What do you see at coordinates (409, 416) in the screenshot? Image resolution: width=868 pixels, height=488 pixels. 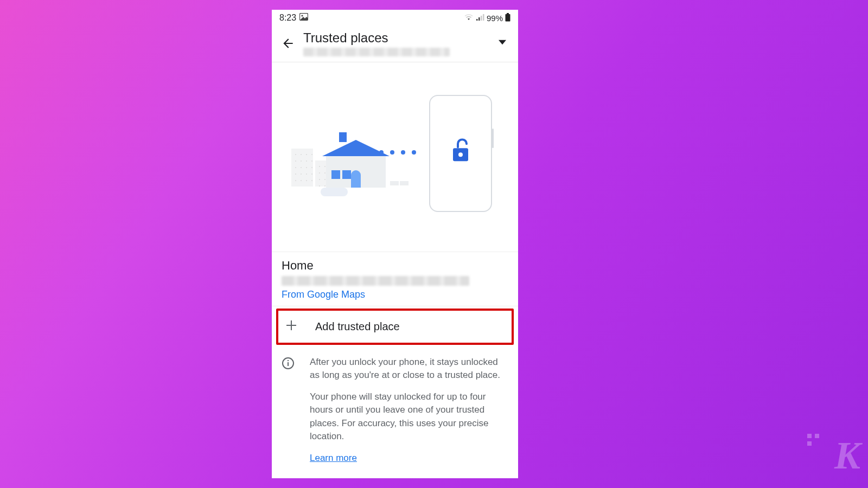 I see `info-paragraph-2: Your phone will stay unlocked for up to …` at bounding box center [409, 416].